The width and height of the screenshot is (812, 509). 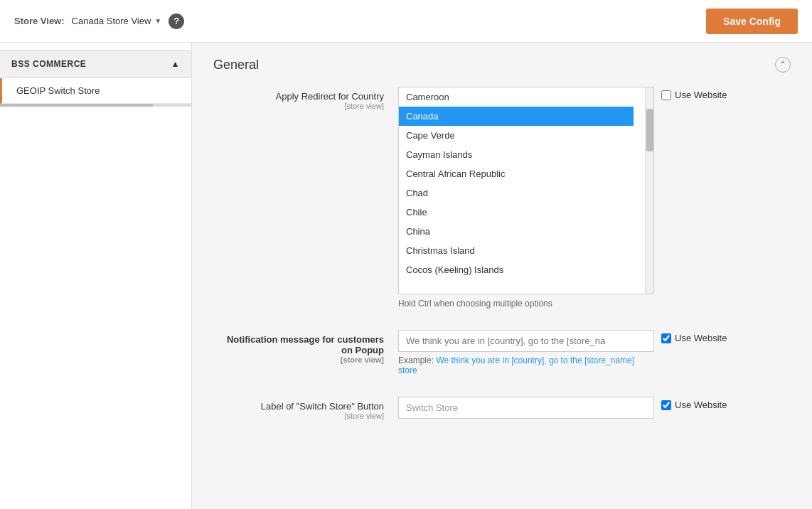 I want to click on country-list-item: Cameroon, so click(x=516, y=97).